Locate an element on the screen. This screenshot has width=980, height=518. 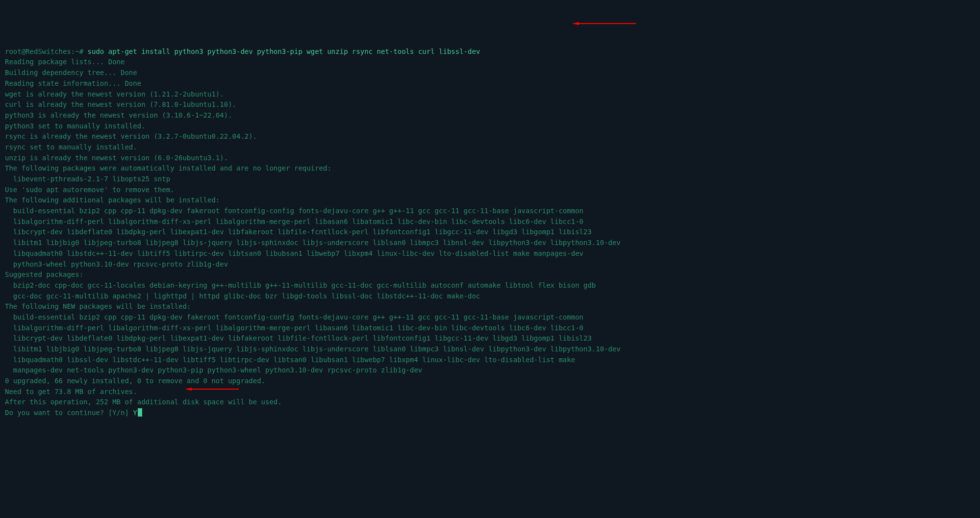
output-line: unzip is already the newest version (6.0… is located at coordinates (117, 158).